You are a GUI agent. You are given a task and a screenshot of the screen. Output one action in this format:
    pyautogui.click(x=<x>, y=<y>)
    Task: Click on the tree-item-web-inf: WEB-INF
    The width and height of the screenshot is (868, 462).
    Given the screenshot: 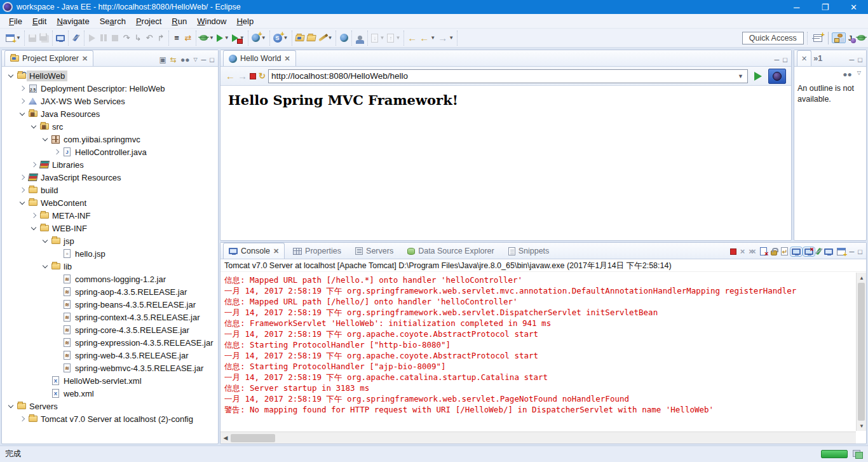 What is the action you would take?
    pyautogui.click(x=110, y=228)
    